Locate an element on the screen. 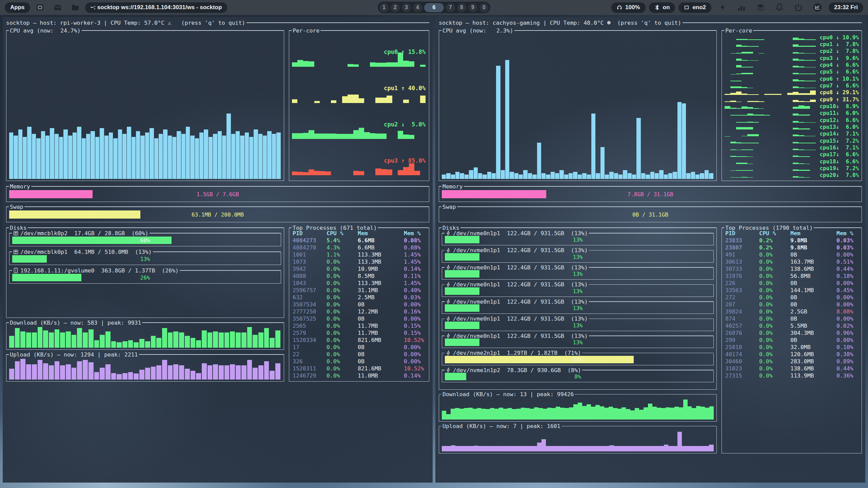 This screenshot has width=868, height=488. core-label: cpu4 ↓ 6.6% is located at coordinates (839, 65).